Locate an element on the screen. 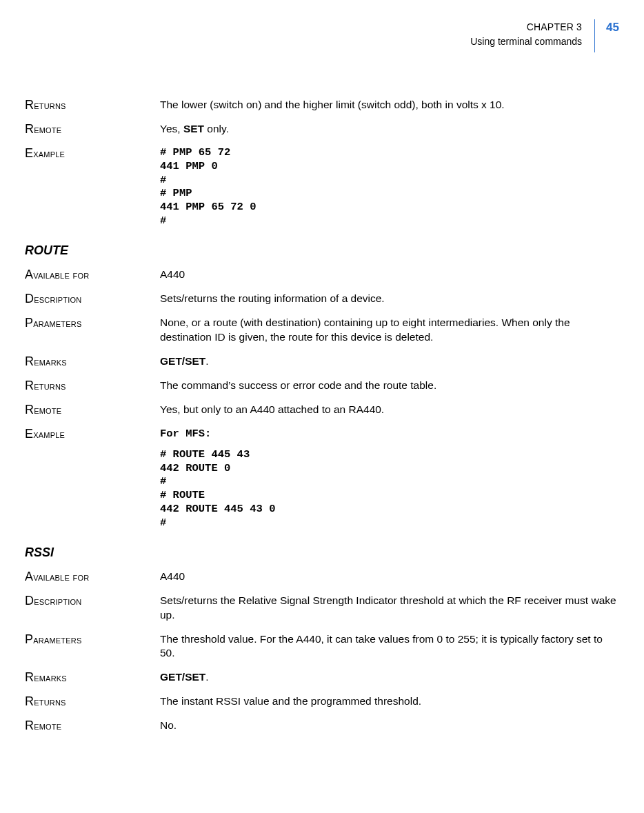  text-post: only. is located at coordinates (217, 128).